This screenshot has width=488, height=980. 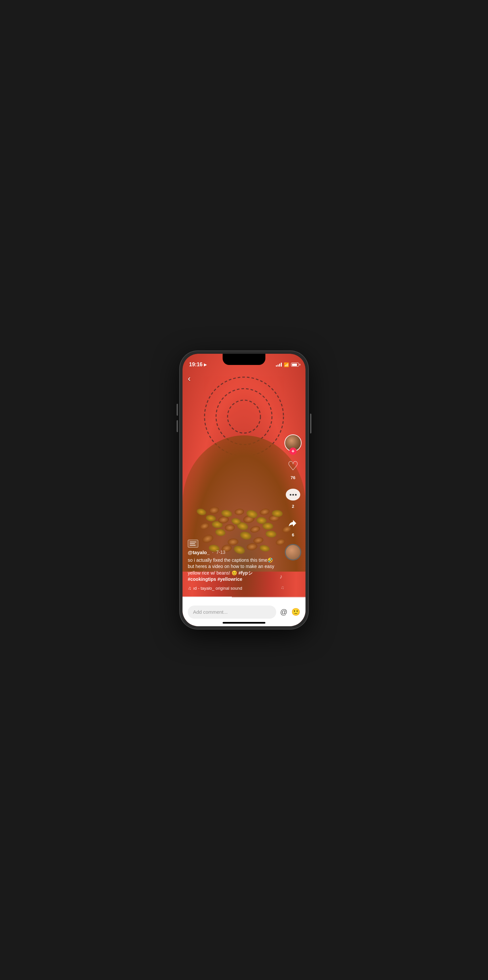 What do you see at coordinates (287, 364) in the screenshot?
I see `wifi-icon: 📶` at bounding box center [287, 364].